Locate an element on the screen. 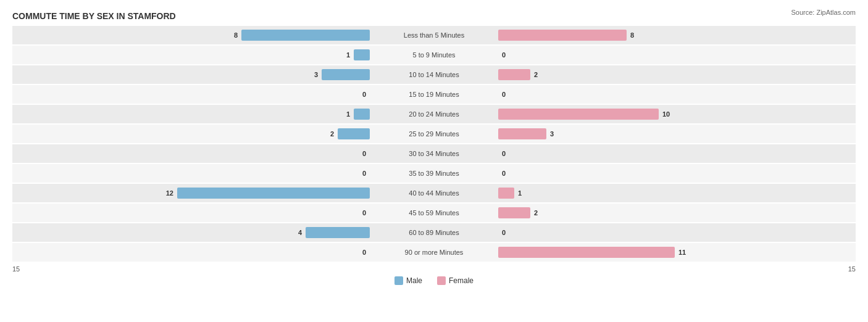  left-section: 2 is located at coordinates (193, 134).